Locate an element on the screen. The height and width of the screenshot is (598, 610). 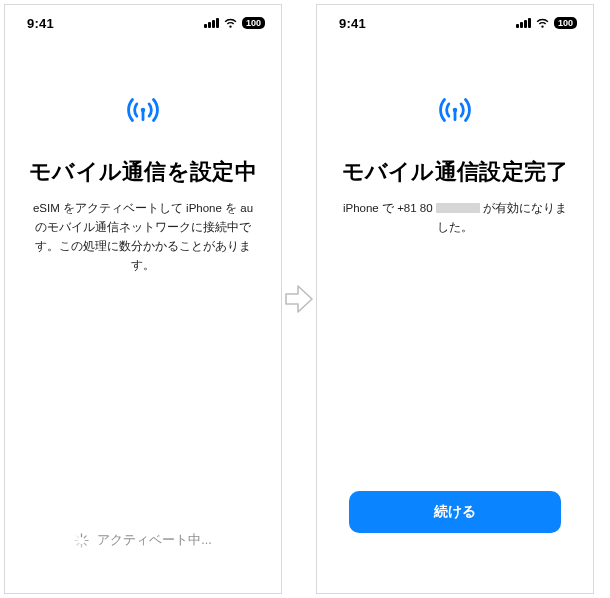
spinner-icon is located at coordinates (82, 540).